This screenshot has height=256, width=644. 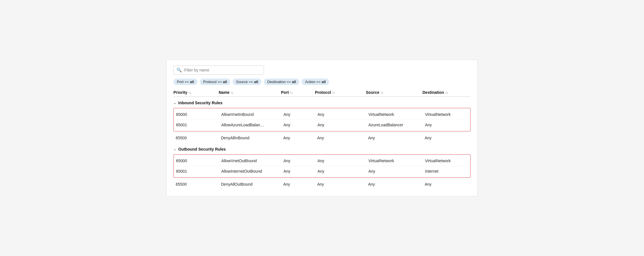 I want to click on col-priority: Priority ↑↓, so click(x=196, y=92).